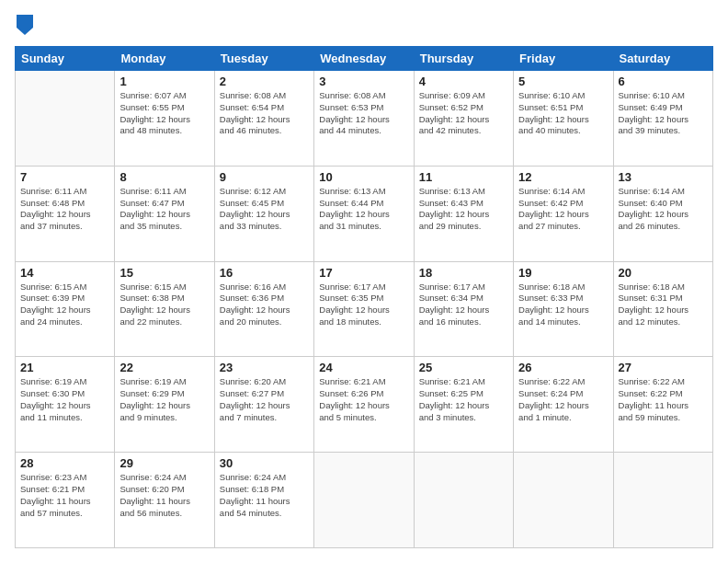  What do you see at coordinates (265, 305) in the screenshot?
I see `day-info: Sunrise: 6:16 AMSunset: 6:36 PMDaylight:…` at bounding box center [265, 305].